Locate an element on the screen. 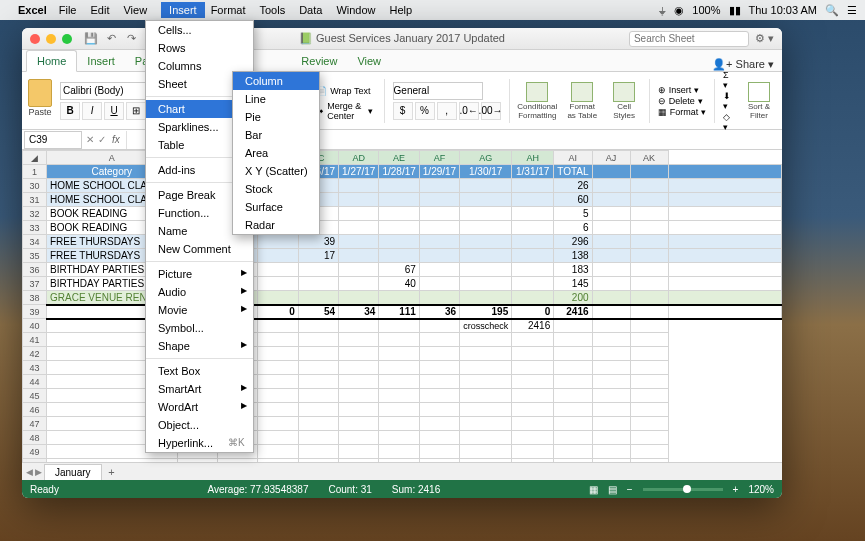 The width and height of the screenshot is (865, 541). menu-item-movie: Movie is located at coordinates (200, 310).